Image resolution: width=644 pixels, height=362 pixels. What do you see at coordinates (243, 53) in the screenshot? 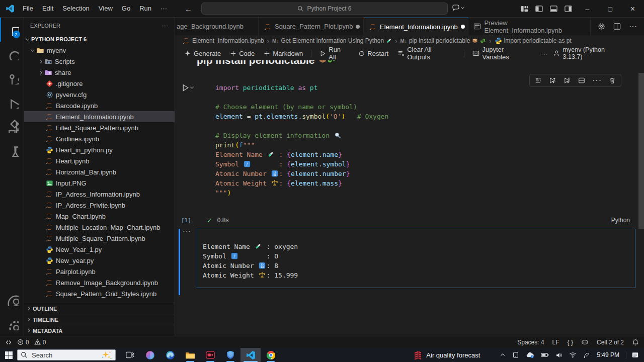
I see `code-button: Code` at bounding box center [243, 53].